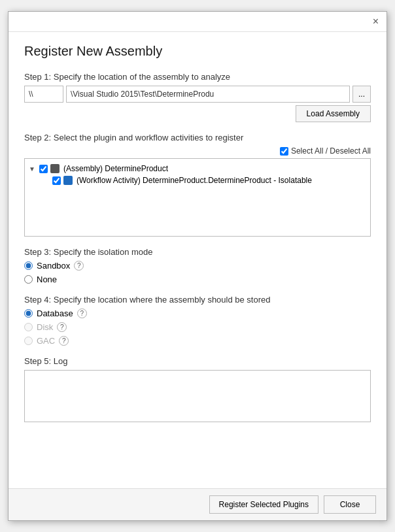  Describe the element at coordinates (33, 169) in the screenshot. I see `tree-arrow-icon: ▼` at that location.